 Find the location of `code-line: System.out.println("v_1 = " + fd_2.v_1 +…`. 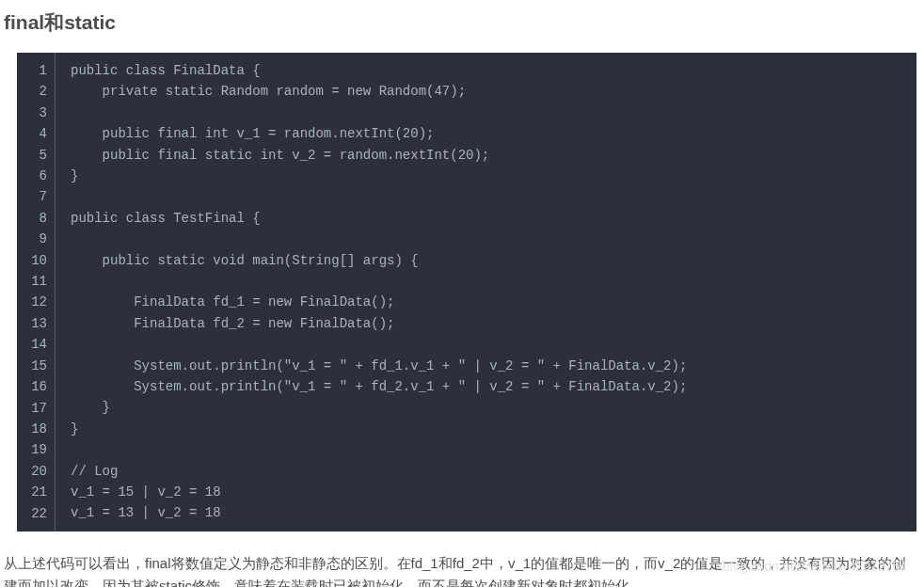

code-line: System.out.println("v_1 = " + fd_2.v_1 +… is located at coordinates (486, 387).